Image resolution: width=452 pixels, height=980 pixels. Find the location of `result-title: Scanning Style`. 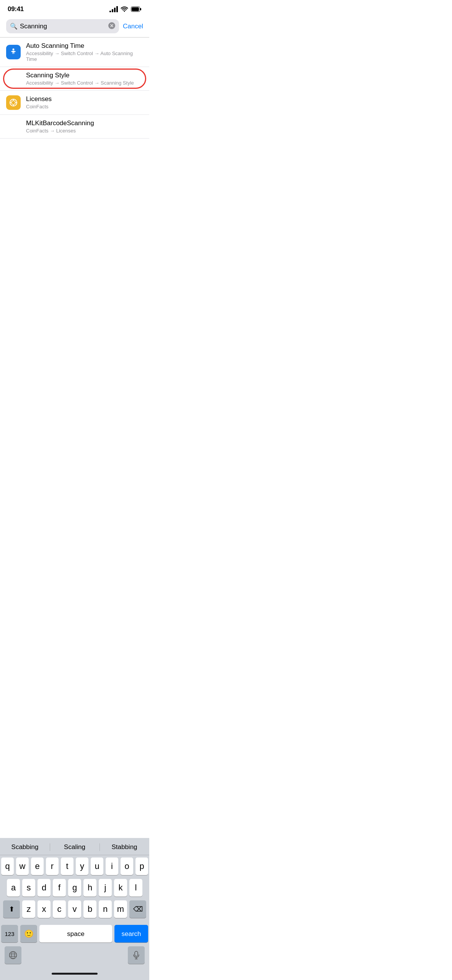

result-title: Scanning Style is located at coordinates (85, 75).